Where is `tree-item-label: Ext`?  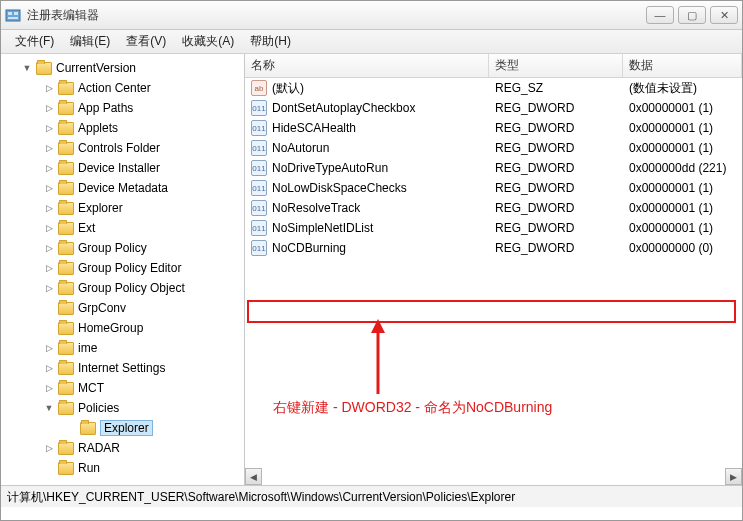
tree-item-label: Ext is located at coordinates (86, 228).